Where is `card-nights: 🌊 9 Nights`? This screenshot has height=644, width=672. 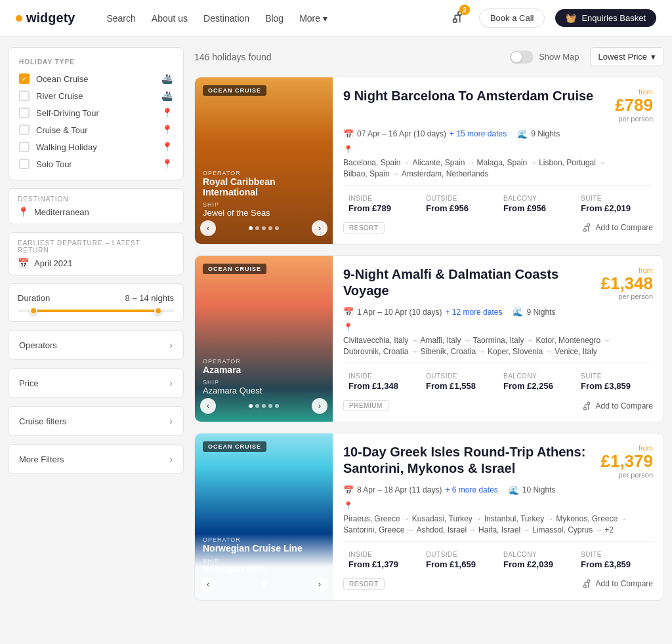
card-nights: 🌊 9 Nights is located at coordinates (538, 134).